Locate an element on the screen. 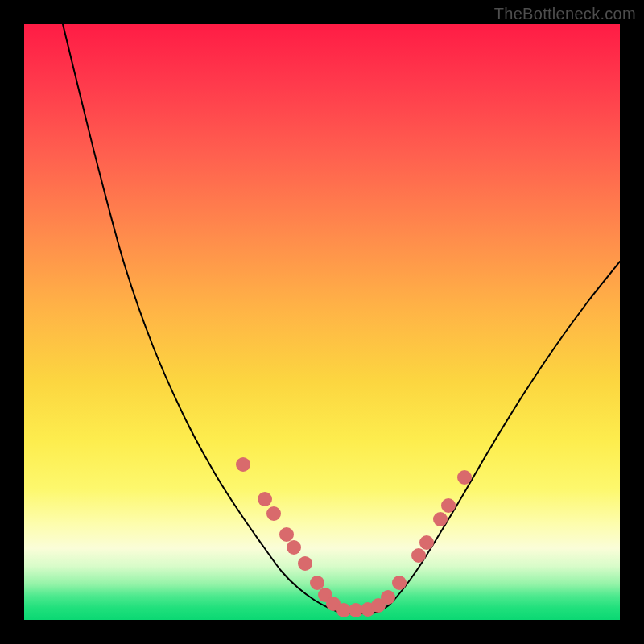 Image resolution: width=644 pixels, height=644 pixels. dots-group is located at coordinates (354, 538).